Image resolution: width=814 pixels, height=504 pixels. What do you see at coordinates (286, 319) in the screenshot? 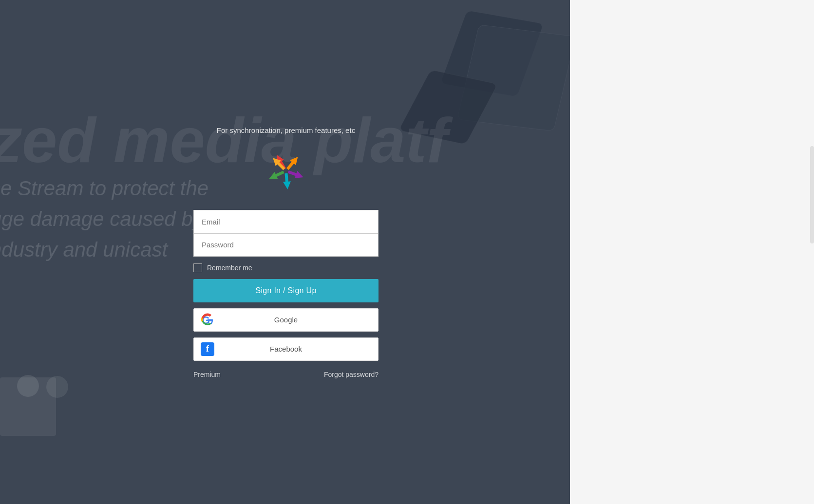
I see `google-label: Google` at bounding box center [286, 319].